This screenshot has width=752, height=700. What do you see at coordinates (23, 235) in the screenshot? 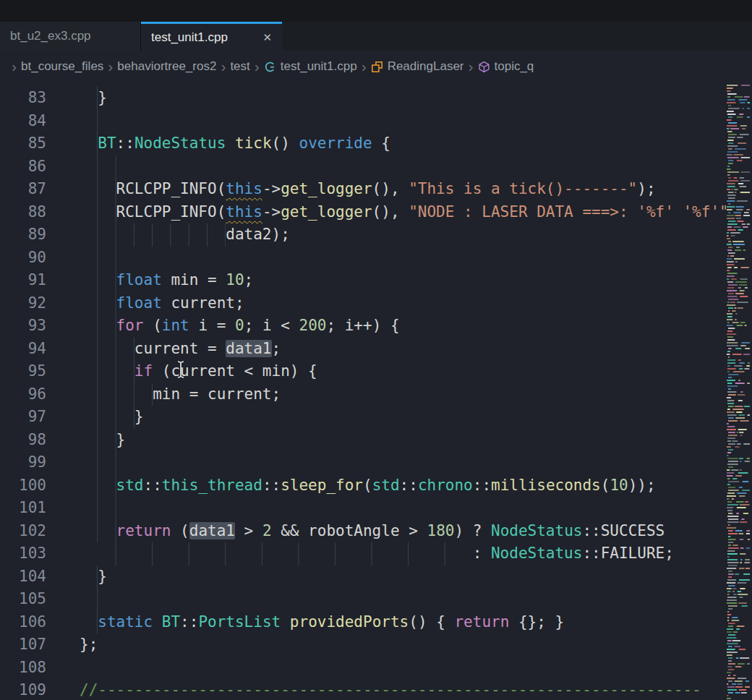
I see `line-number: 89` at bounding box center [23, 235].